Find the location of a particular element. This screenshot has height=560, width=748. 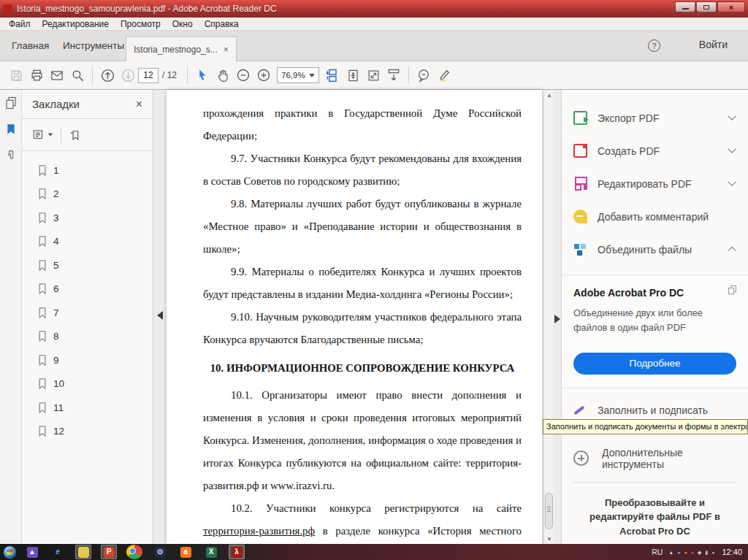

restore-button is located at coordinates (706, 7).